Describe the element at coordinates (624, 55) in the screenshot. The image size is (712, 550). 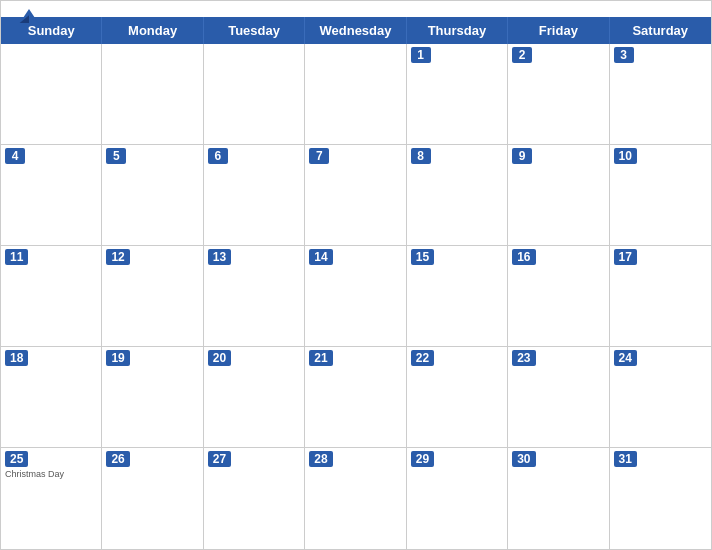
I see `day-number: 3` at that location.